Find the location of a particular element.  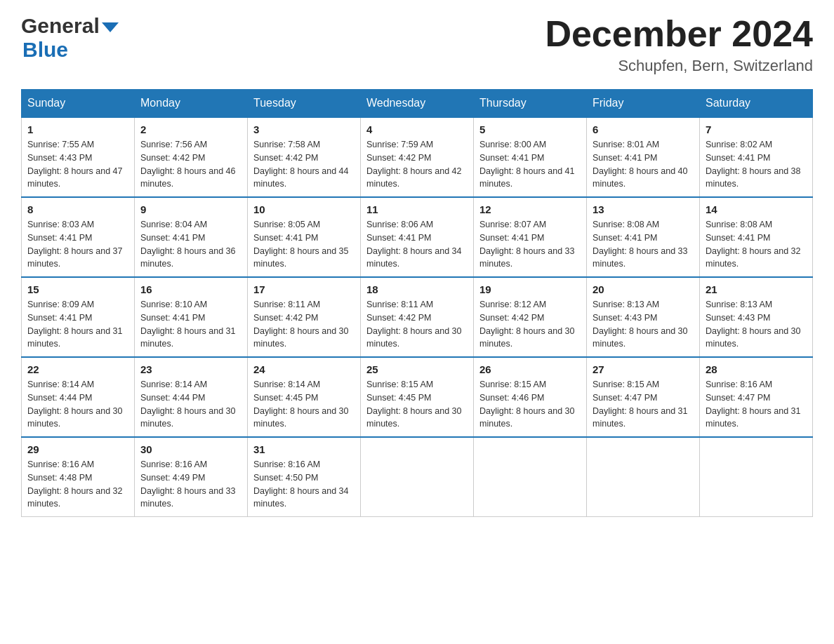

day-info: Sunrise: 8:04 AM Sunset: 4:41 PM Dayligh… is located at coordinates (191, 244).